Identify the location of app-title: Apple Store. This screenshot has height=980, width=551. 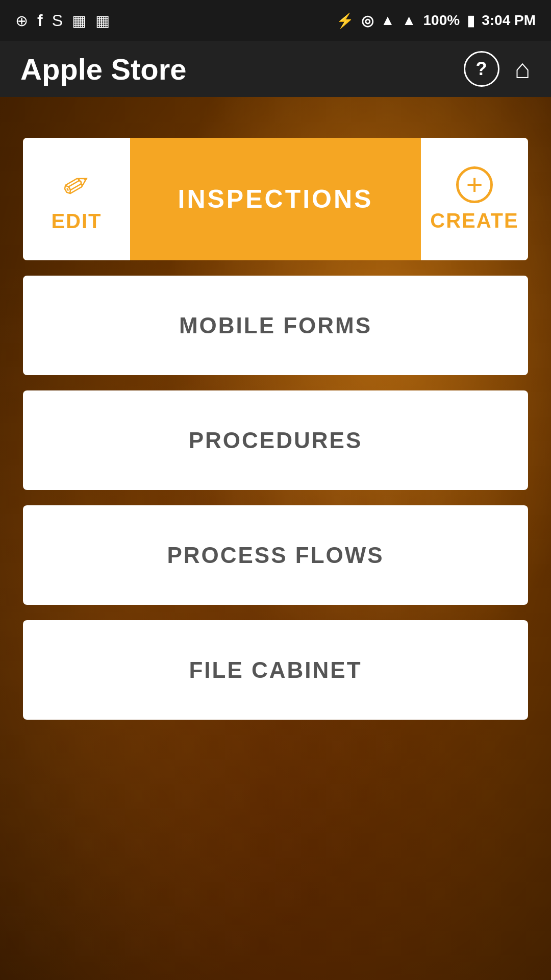
(104, 69).